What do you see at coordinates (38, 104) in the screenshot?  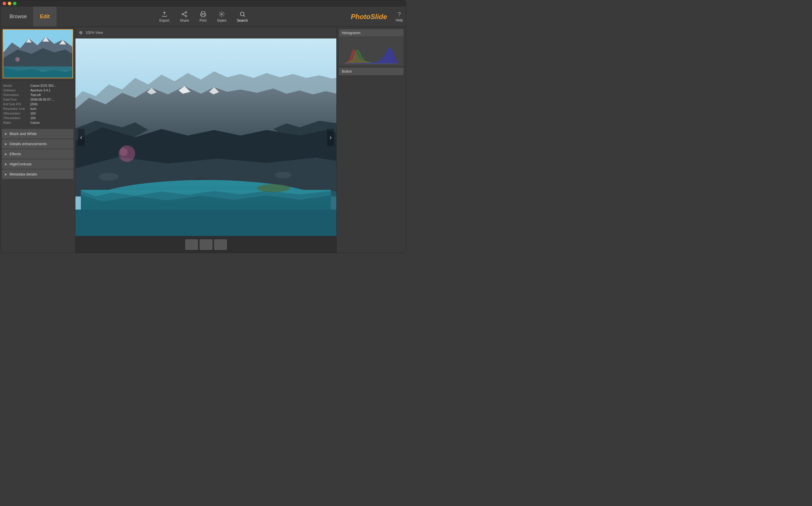 I see `metadata-list: ModelCanon EOS 350...SoftwareAperture 3.…` at bounding box center [38, 104].